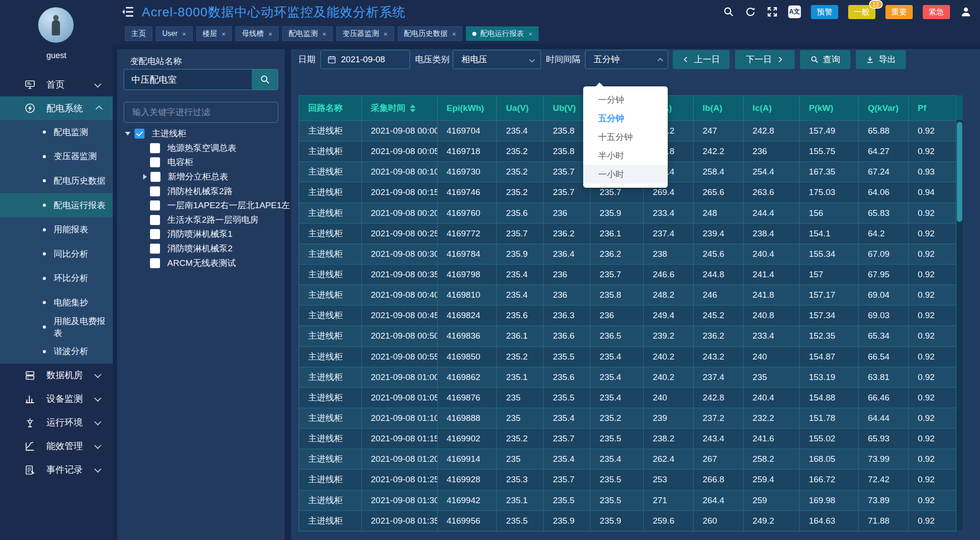  What do you see at coordinates (899, 12) in the screenshot?
I see `alarm-badge-重要: 重要` at bounding box center [899, 12].